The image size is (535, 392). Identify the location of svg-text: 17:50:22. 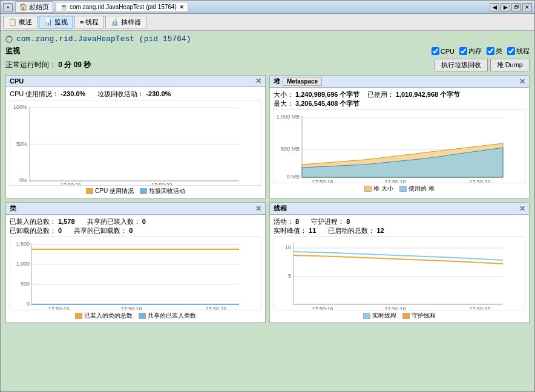
(161, 184).